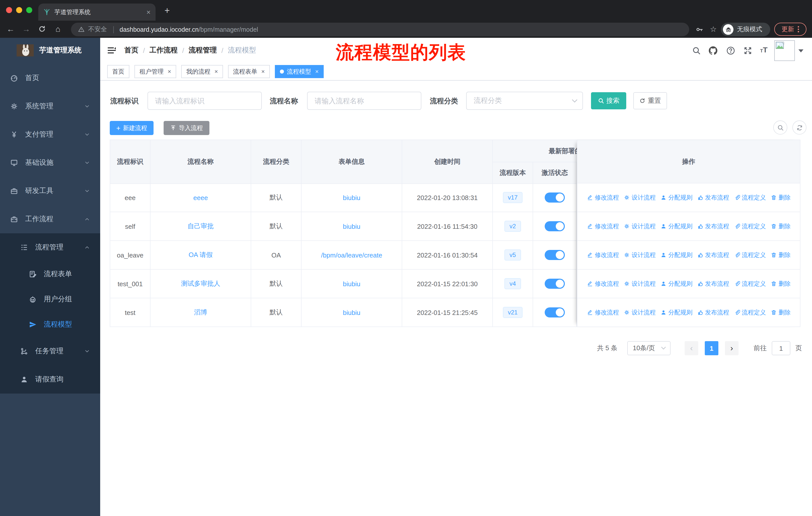 The height and width of the screenshot is (516, 812). What do you see at coordinates (352, 255) in the screenshot?
I see `form-link: /bpm/oa/leave/create` at bounding box center [352, 255].